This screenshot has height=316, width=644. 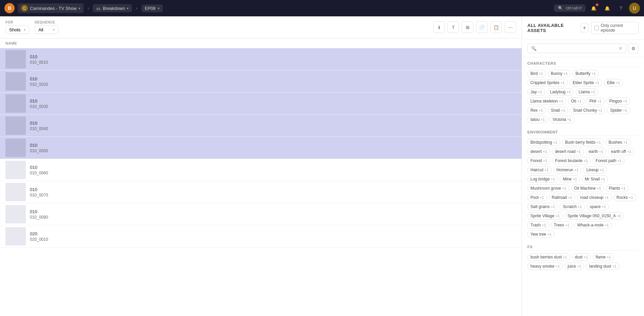 I want to click on only-current-episode-toggle: Only current episode, so click(x=615, y=28).